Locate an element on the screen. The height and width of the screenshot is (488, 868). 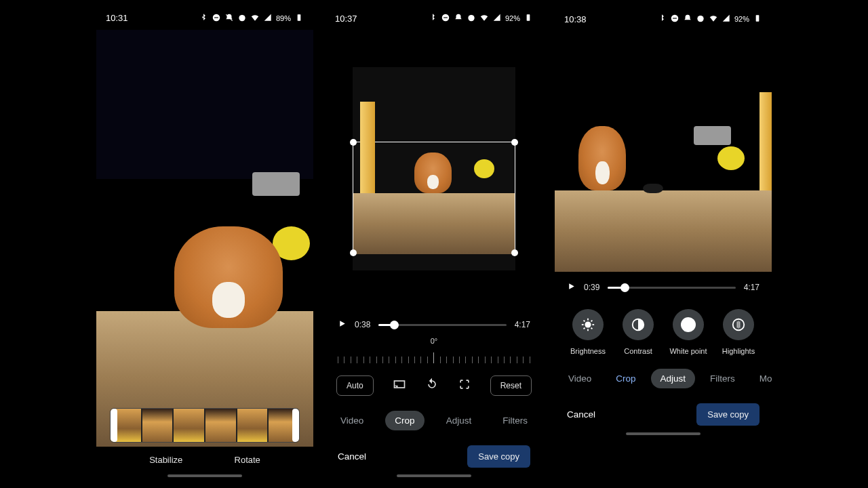
rotation-angle-label: 0° is located at coordinates (434, 341).